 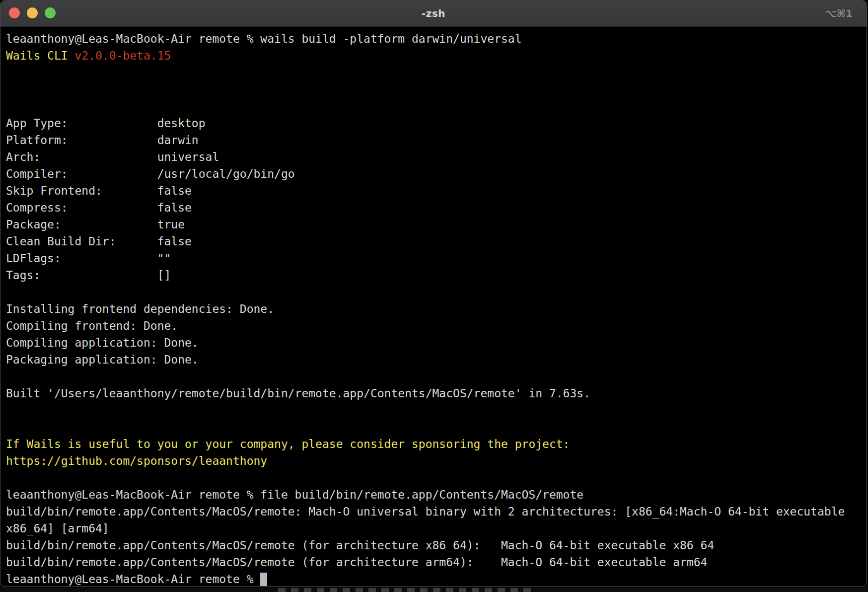 I want to click on terminal-line: If Wails is useful to you or your compan…, so click(x=436, y=444).